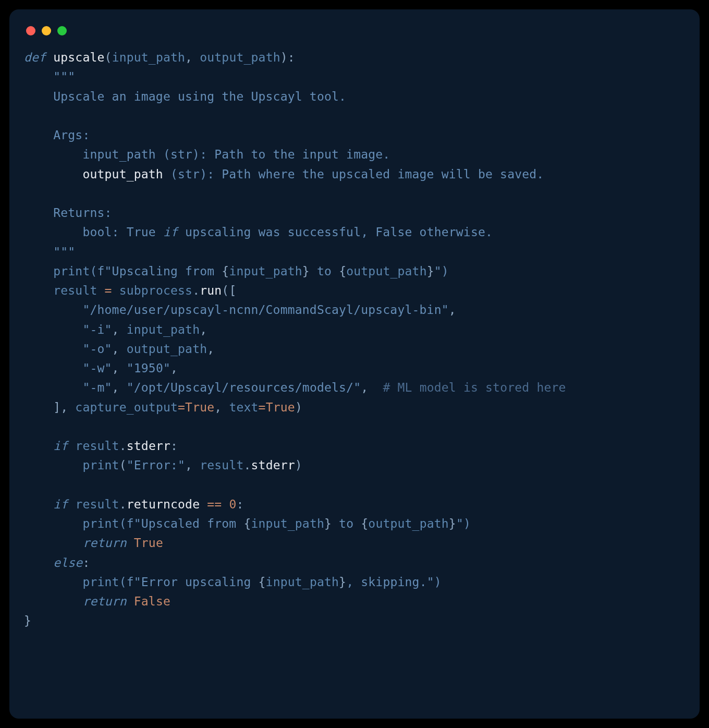 The image size is (709, 728). I want to click on close-paren2: ), so click(299, 465).